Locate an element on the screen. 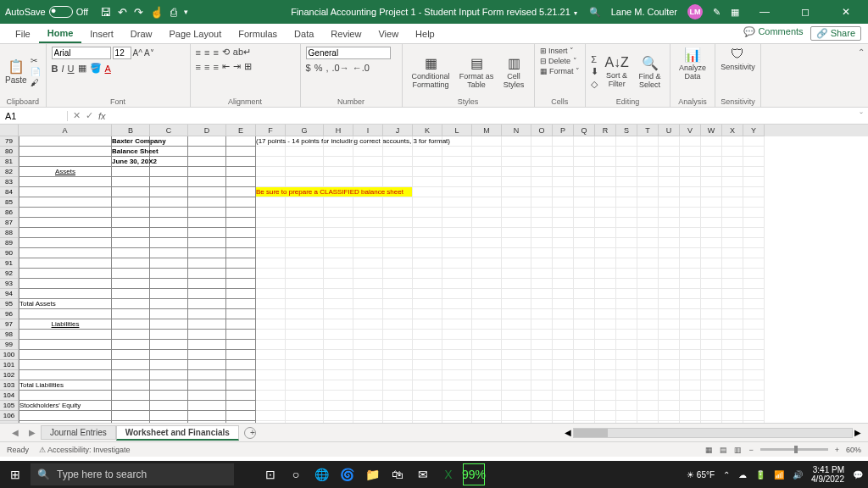  cell-V98 is located at coordinates (690, 335).